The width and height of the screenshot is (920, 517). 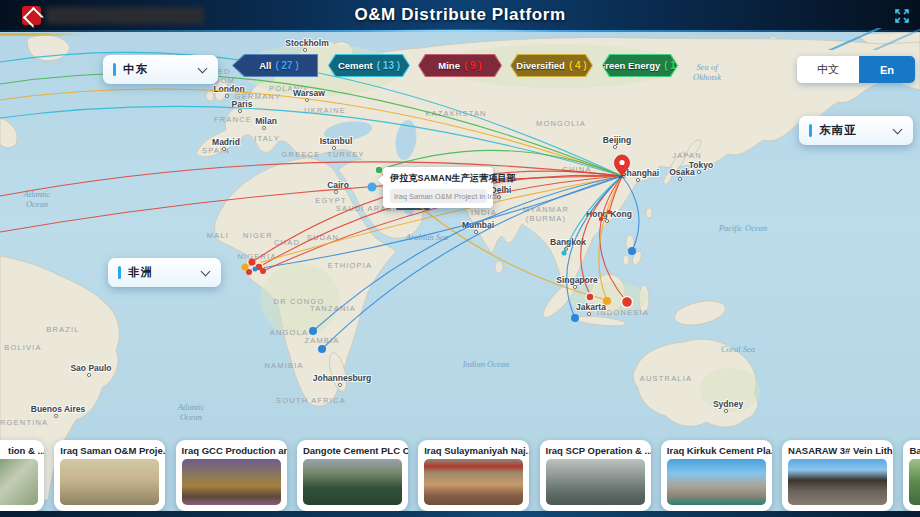 What do you see at coordinates (474, 476) in the screenshot?
I see `project-card: Iraq Sulaymaniyah Naj...` at bounding box center [474, 476].